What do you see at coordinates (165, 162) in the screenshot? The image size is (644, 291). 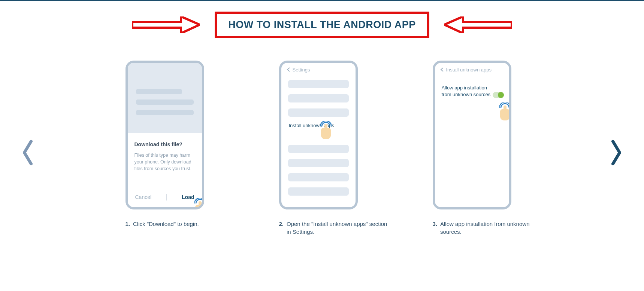 I see `download-dialog-body: Files of this type may harm your phone. …` at bounding box center [165, 162].